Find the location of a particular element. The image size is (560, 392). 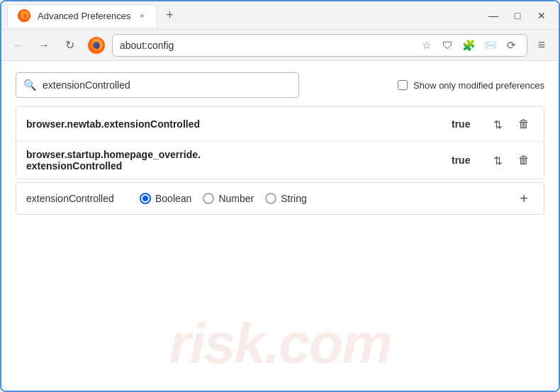

search-row: 🔍 Show only modified preferences is located at coordinates (280, 85).